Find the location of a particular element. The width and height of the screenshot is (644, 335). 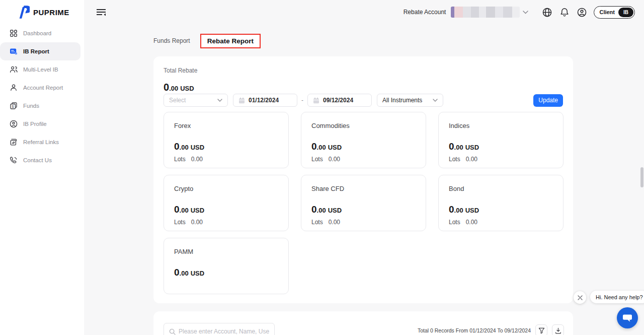

chat-dismiss-button is located at coordinates (580, 297).